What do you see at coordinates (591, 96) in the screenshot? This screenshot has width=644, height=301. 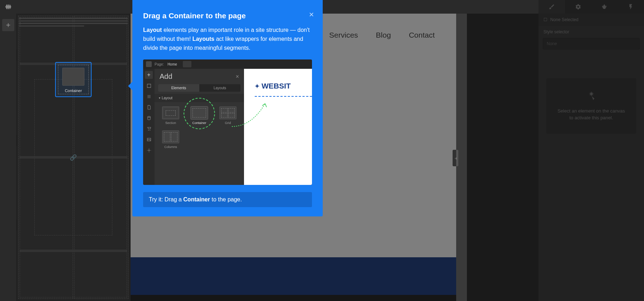 I see `pointer-click-icon` at bounding box center [591, 96].